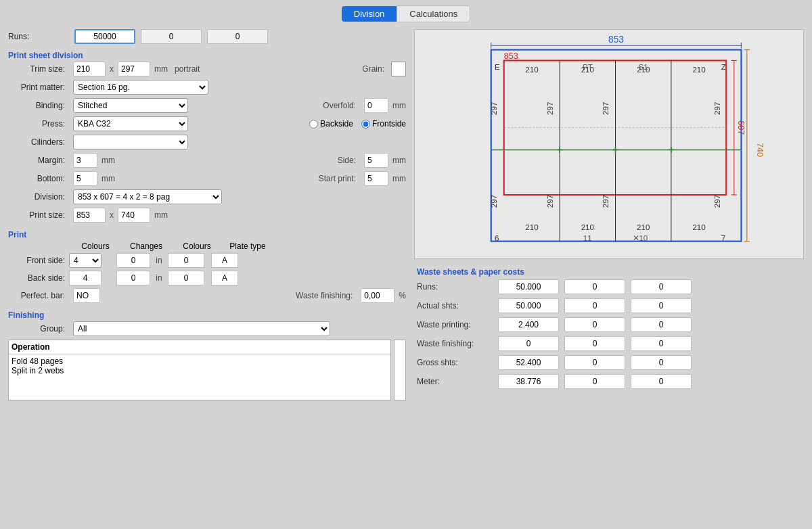 The image size is (812, 529). Describe the element at coordinates (85, 260) in the screenshot. I see `front-colours-select: 4` at that location.